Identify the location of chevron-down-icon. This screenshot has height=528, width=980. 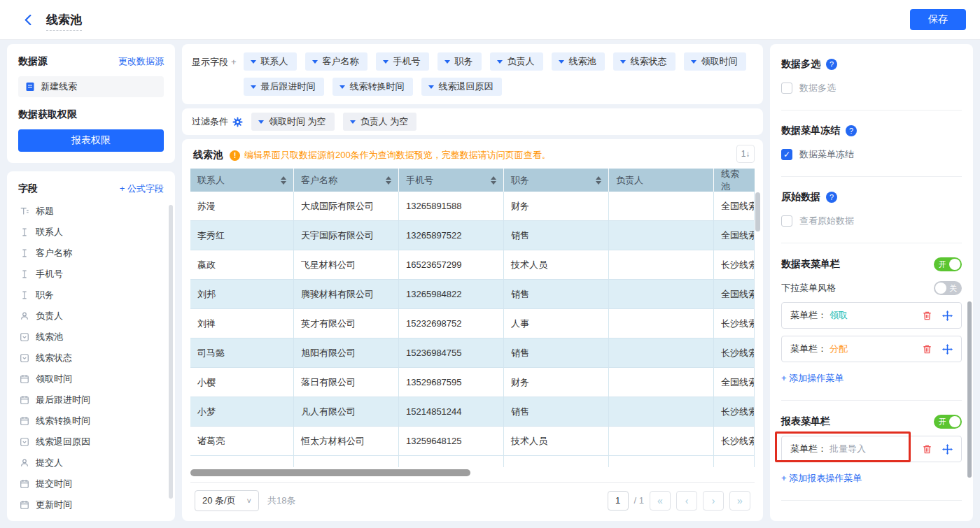
(342, 87).